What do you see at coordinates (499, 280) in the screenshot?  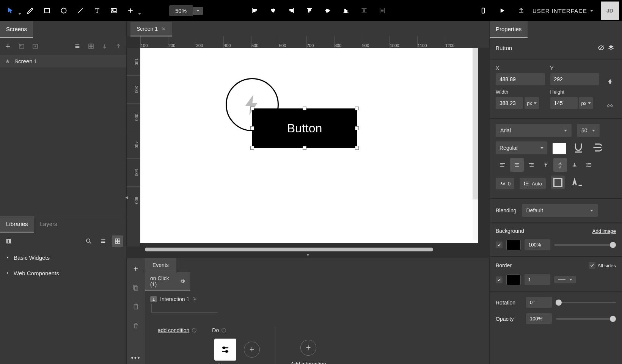 I see `border-enabled-checkbox` at bounding box center [499, 280].